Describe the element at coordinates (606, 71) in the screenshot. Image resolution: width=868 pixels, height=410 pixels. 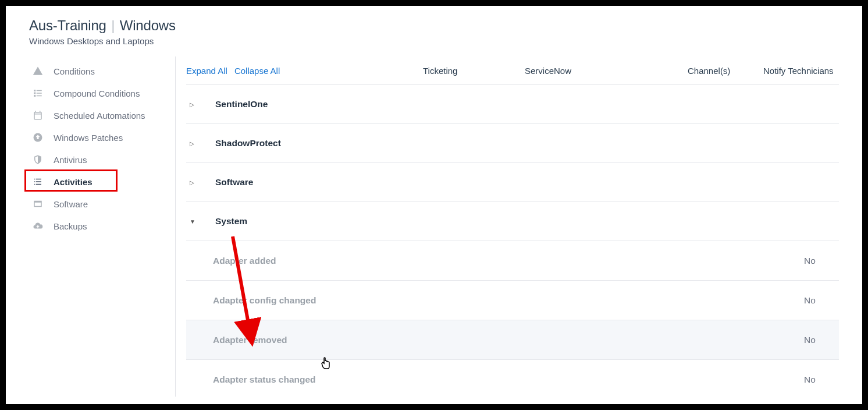
I see `col-servicenow: ServiceNow` at that location.